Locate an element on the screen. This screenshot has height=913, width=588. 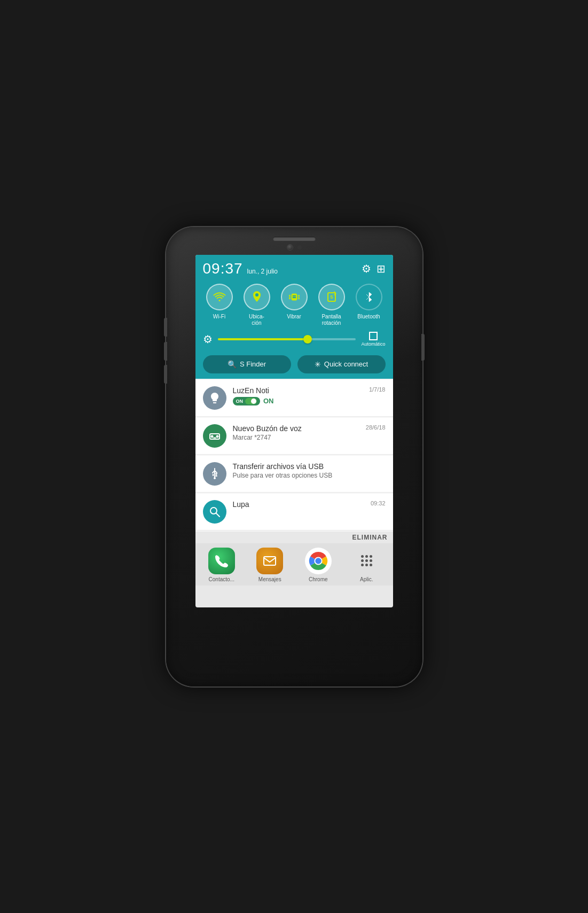
bluetooth-icon is located at coordinates (369, 297).